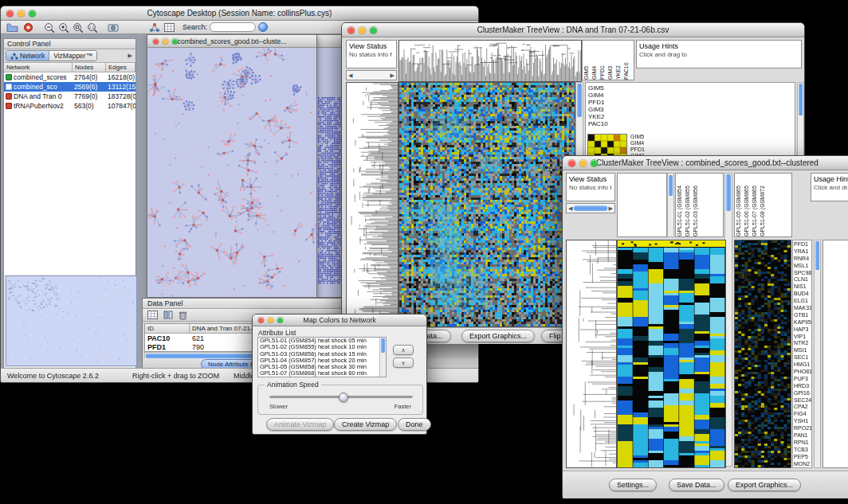 Image resolution: width=848 pixels, height=504 pixels. Describe the element at coordinates (802, 443) in the screenshot. I see `gene-label: RPN1` at that location.